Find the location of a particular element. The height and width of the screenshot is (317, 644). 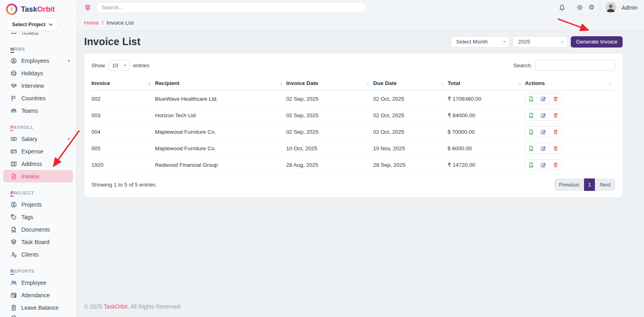

user-name: Admin is located at coordinates (630, 8).